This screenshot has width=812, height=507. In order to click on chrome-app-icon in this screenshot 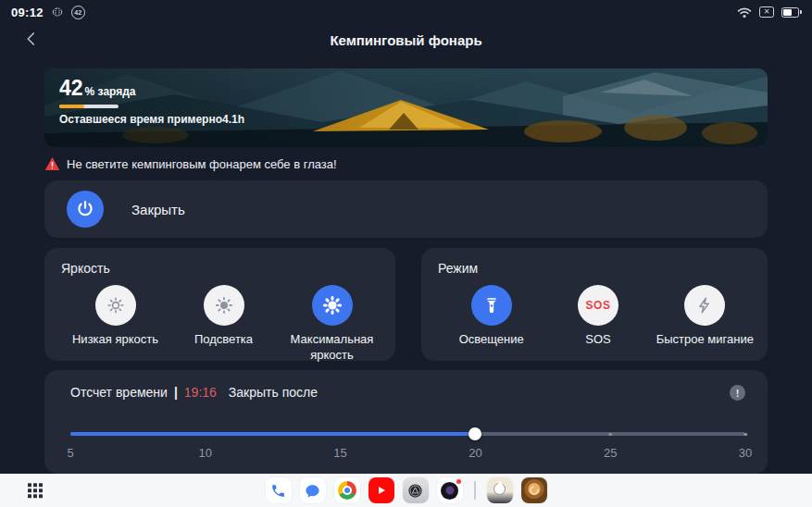, I will do `click(347, 490)`.